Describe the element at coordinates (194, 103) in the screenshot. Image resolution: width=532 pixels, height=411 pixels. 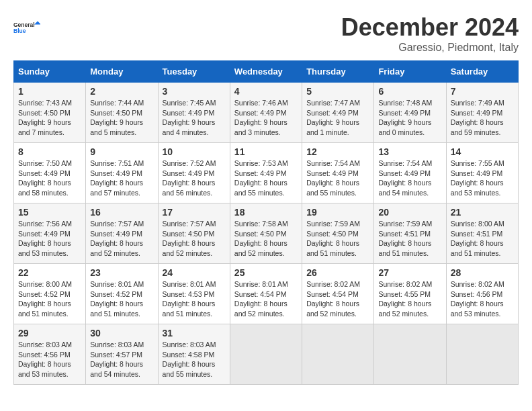
I see `day-info: Sunrise: 7:45 AM` at that location.